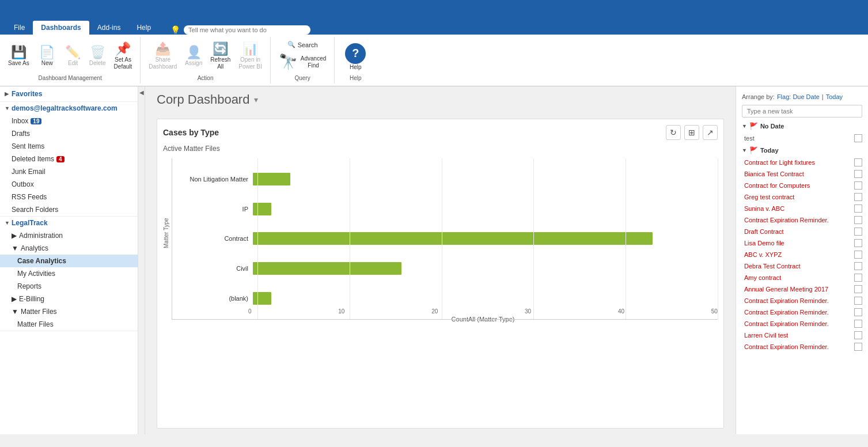  What do you see at coordinates (69, 324) in the screenshot?
I see `sidebar-item-matter-files: Matter Files` at bounding box center [69, 324].